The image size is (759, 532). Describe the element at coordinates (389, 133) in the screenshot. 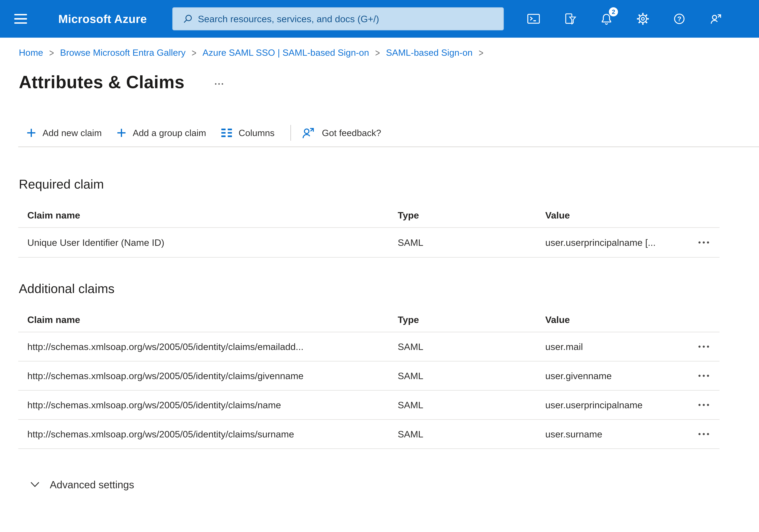

I see `command-bar: Add new claim Add a group claim Columns …` at that location.